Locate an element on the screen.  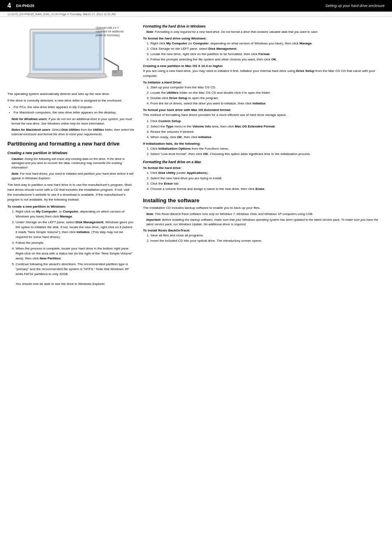
note-partition-label: Note is located at coordinates (15, 173).